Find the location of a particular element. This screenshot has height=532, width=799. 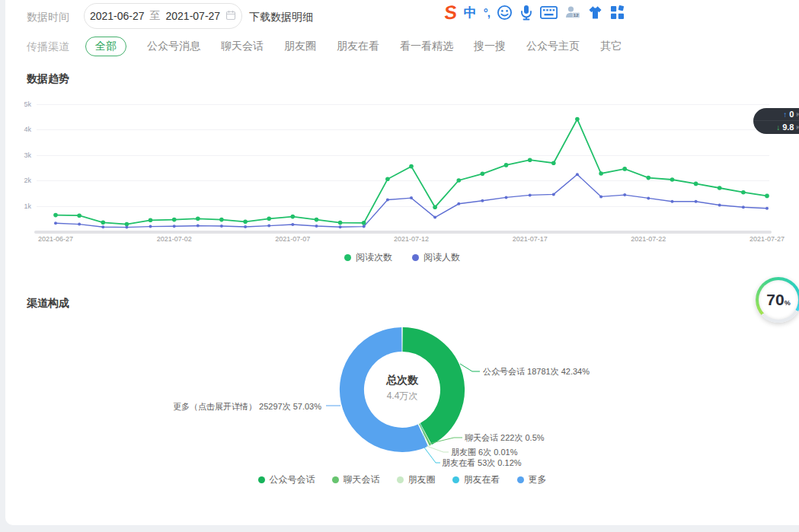

x-axis-tick: 2021-07-02 is located at coordinates (174, 239).